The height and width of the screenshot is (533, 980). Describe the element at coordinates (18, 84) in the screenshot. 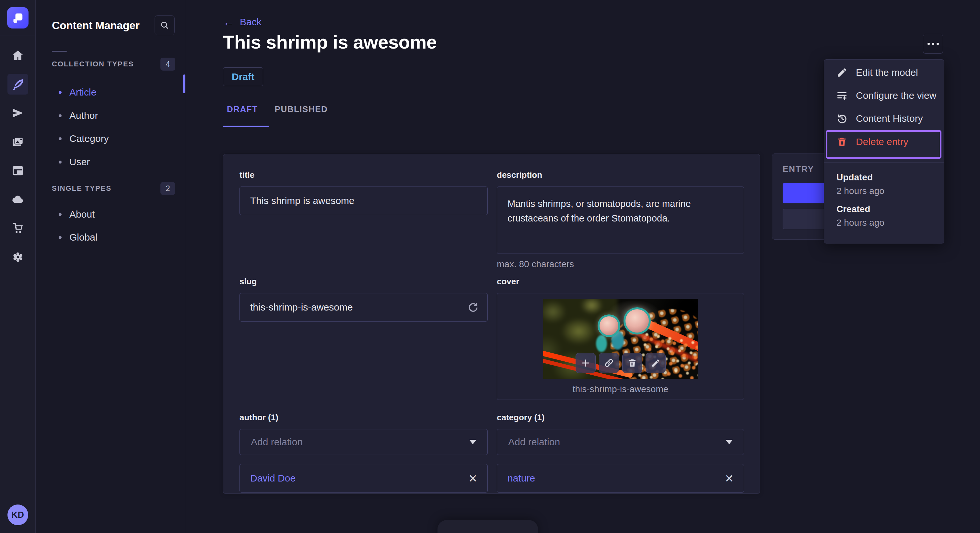

I see `content-manager-icon` at that location.